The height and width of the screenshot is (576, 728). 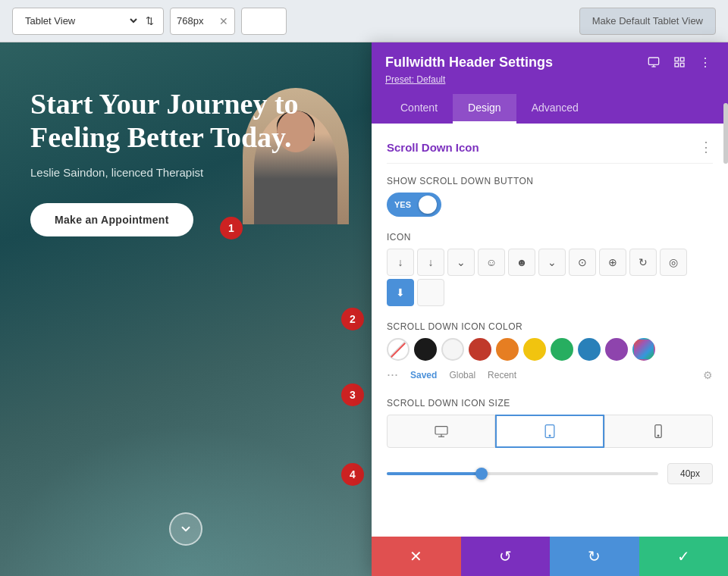 What do you see at coordinates (196, 21) in the screenshot?
I see `px-input` at bounding box center [196, 21].